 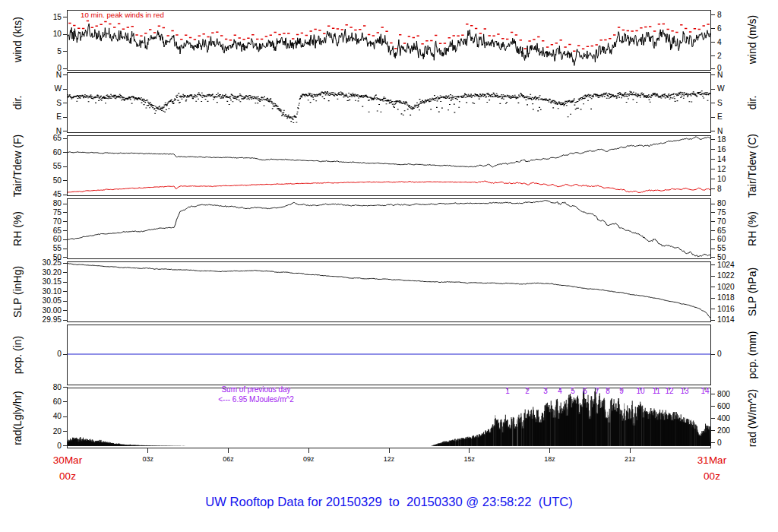 I want to click on svg-text: 40, so click(x=58, y=416).